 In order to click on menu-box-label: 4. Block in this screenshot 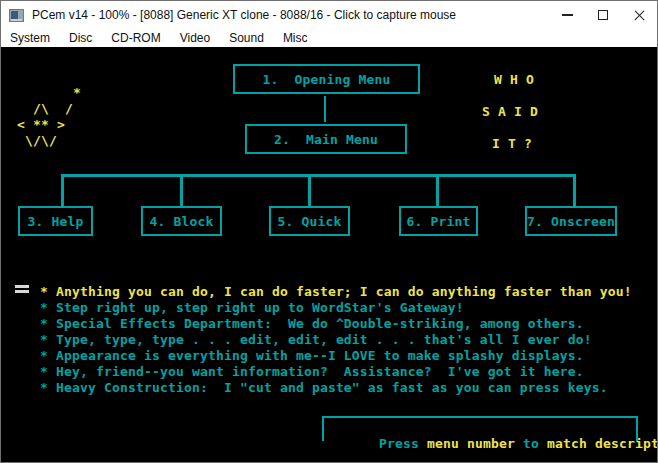, I will do `click(182, 222)`.